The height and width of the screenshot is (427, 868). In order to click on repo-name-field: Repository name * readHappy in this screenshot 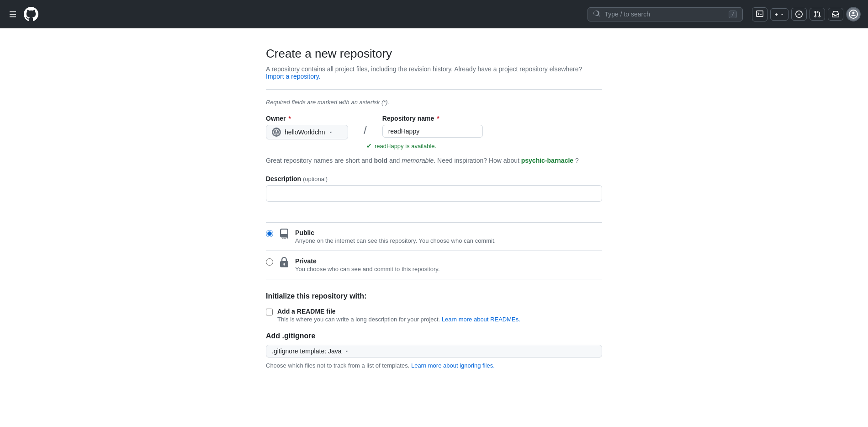, I will do `click(433, 127)`.